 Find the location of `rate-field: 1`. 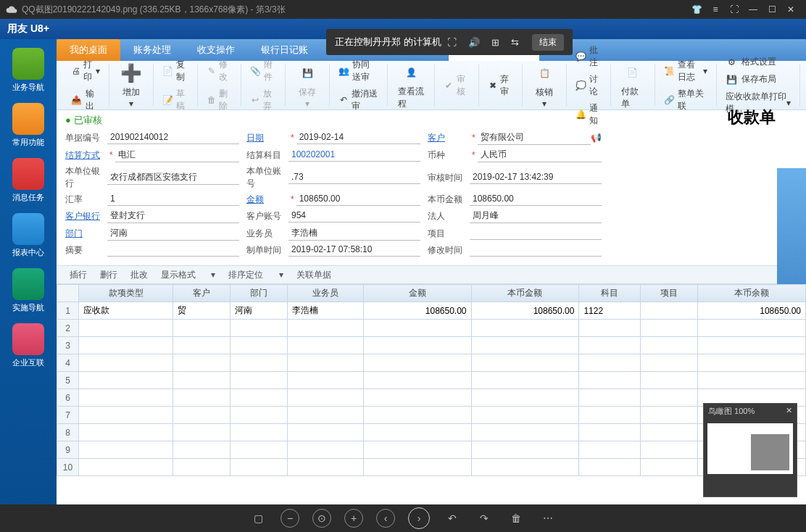

rate-field: 1 is located at coordinates (173, 199).